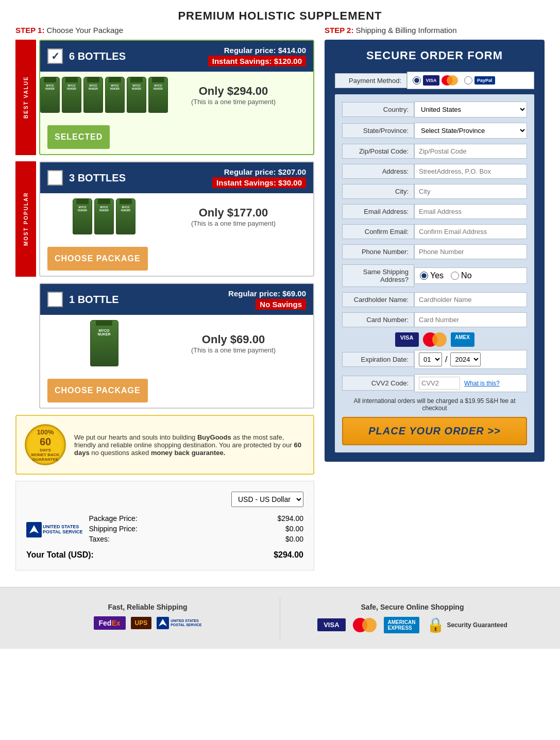  Describe the element at coordinates (141, 623) in the screenshot. I see `ups-logo: UPS` at that location.